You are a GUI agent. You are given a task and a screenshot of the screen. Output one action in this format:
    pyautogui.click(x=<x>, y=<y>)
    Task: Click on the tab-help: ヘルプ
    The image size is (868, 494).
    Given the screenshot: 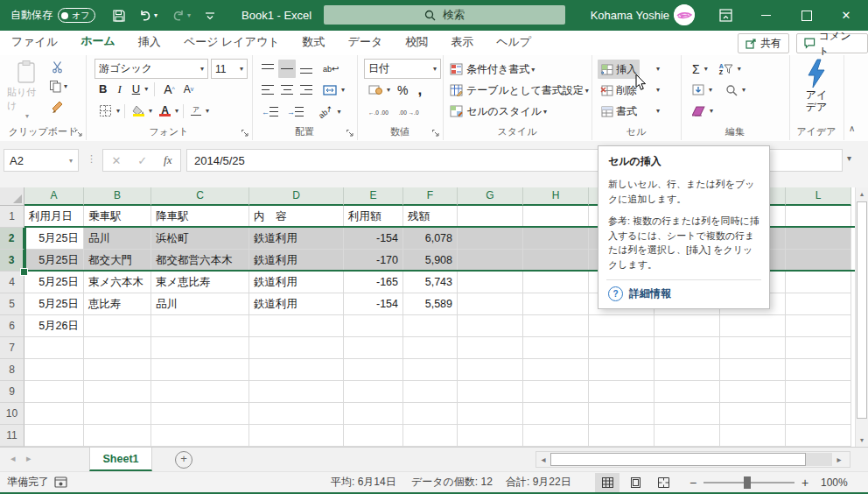 What is the action you would take?
    pyautogui.click(x=514, y=43)
    